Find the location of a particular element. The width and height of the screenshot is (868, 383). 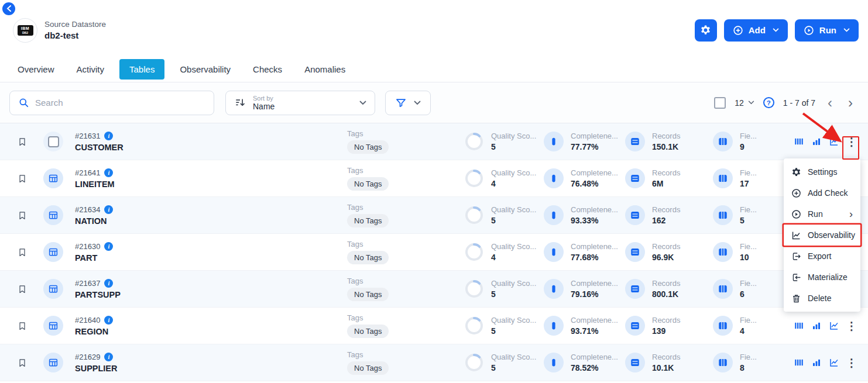

menu-item-observability: Observability is located at coordinates (822, 235).